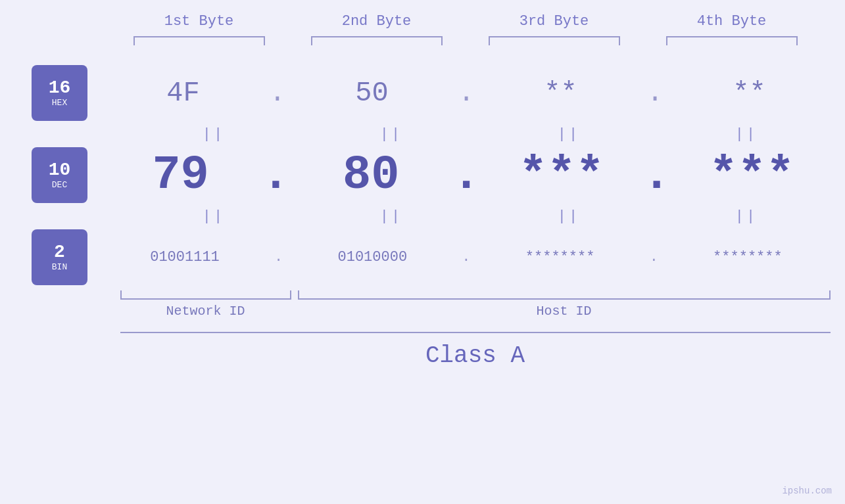 Image resolution: width=845 pixels, height=504 pixels. Describe the element at coordinates (199, 21) in the screenshot. I see `header-byte1: 1st Byte` at that location.